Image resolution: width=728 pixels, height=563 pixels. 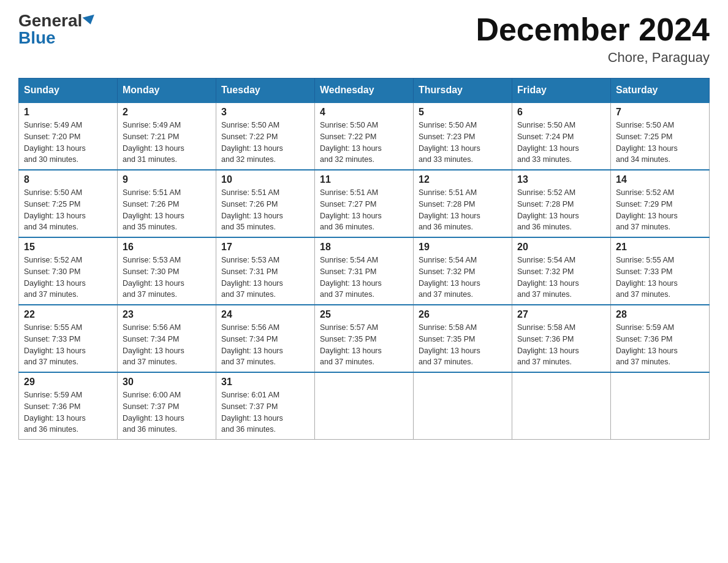 I want to click on day-info: Sunrise: 5:57 AM Sunset: 7:35 PM Dayligh…, so click(x=364, y=345).